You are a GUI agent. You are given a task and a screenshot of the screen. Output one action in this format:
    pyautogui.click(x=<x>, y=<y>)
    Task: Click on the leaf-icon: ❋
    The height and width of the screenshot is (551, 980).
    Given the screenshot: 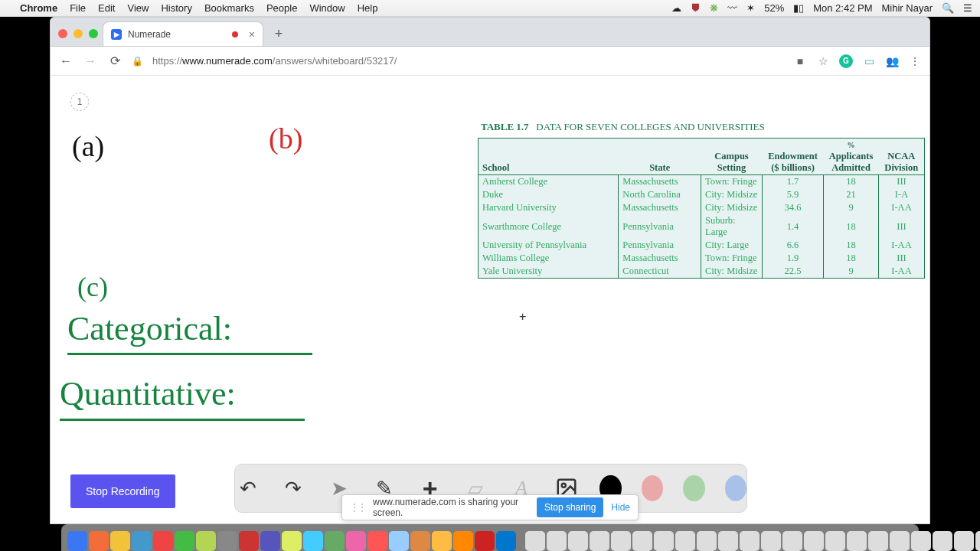 What is the action you would take?
    pyautogui.click(x=714, y=8)
    